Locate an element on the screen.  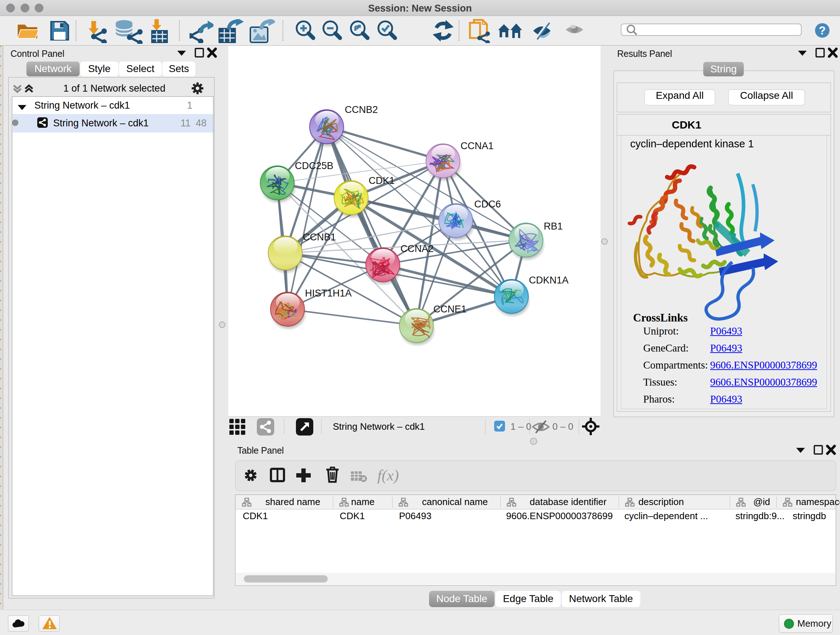
svg-text: CCNE1 is located at coordinates (450, 309).